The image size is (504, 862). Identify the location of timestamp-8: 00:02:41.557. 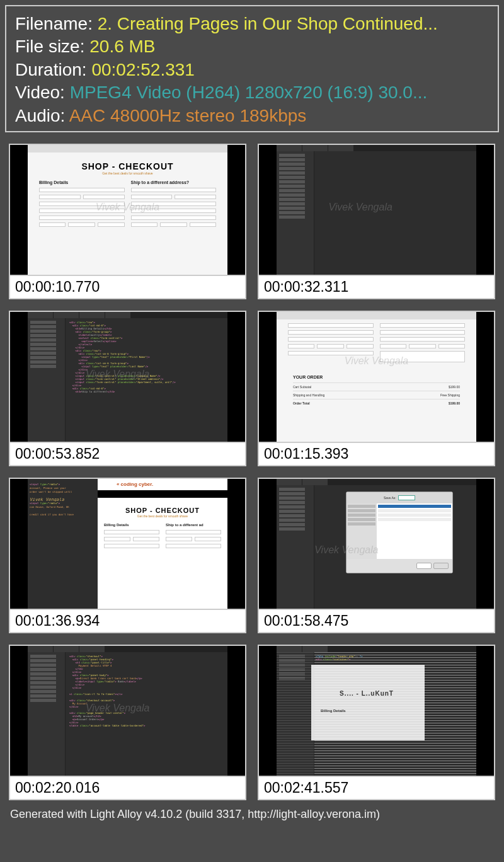
(377, 789).